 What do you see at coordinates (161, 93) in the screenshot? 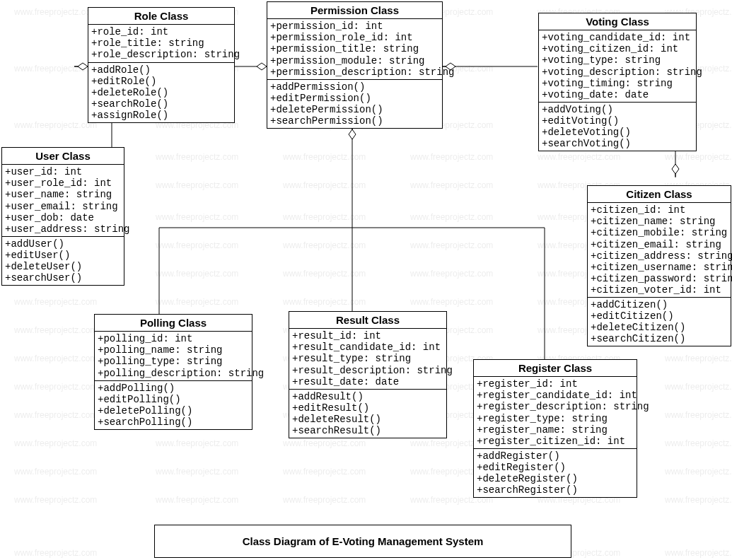
I see `methods: +addRole()+editRole()+deleteRole()+searc…` at bounding box center [161, 93].